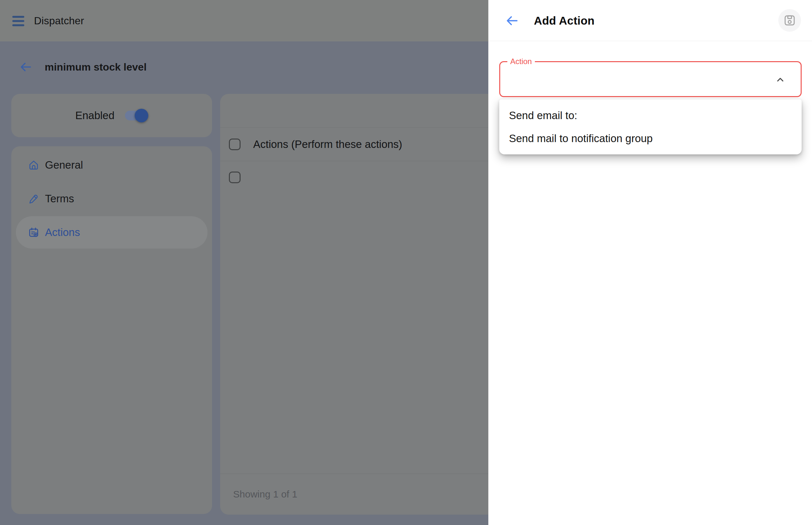  Describe the element at coordinates (18, 21) in the screenshot. I see `menu-icon` at that location.